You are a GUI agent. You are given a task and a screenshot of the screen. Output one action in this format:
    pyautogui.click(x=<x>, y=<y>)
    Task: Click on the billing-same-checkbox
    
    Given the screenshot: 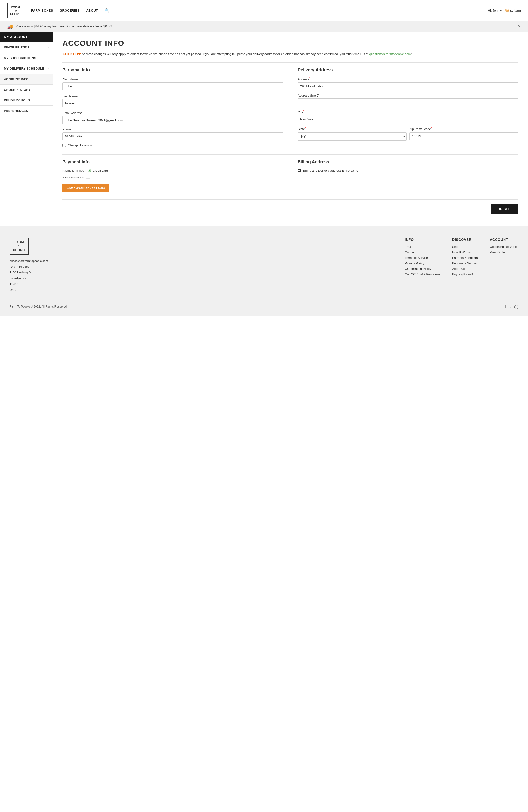 What is the action you would take?
    pyautogui.click(x=299, y=171)
    